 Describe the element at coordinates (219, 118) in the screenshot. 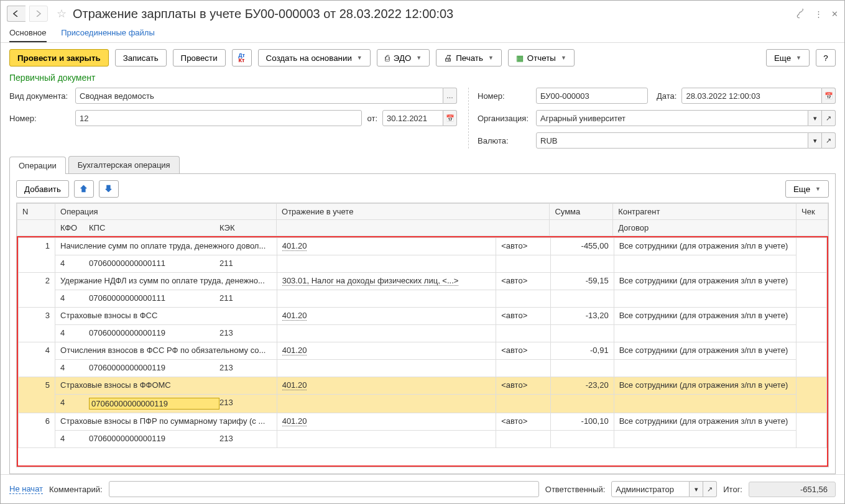

I see `src-num-input: 12` at that location.